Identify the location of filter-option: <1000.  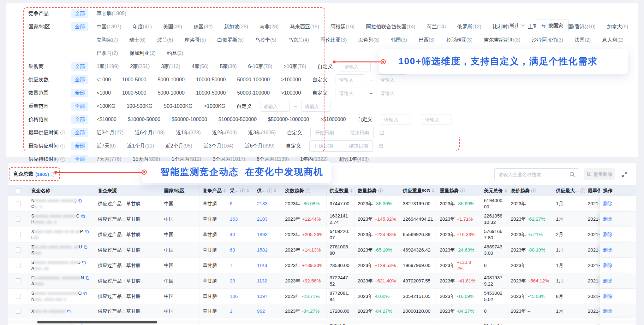
(104, 80).